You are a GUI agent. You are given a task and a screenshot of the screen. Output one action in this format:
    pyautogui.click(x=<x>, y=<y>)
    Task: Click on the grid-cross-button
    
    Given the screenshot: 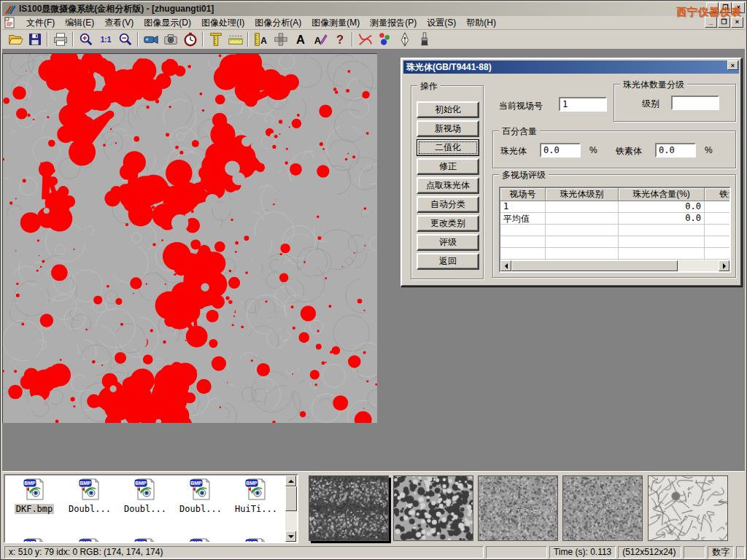 What is the action you would take?
    pyautogui.click(x=280, y=39)
    